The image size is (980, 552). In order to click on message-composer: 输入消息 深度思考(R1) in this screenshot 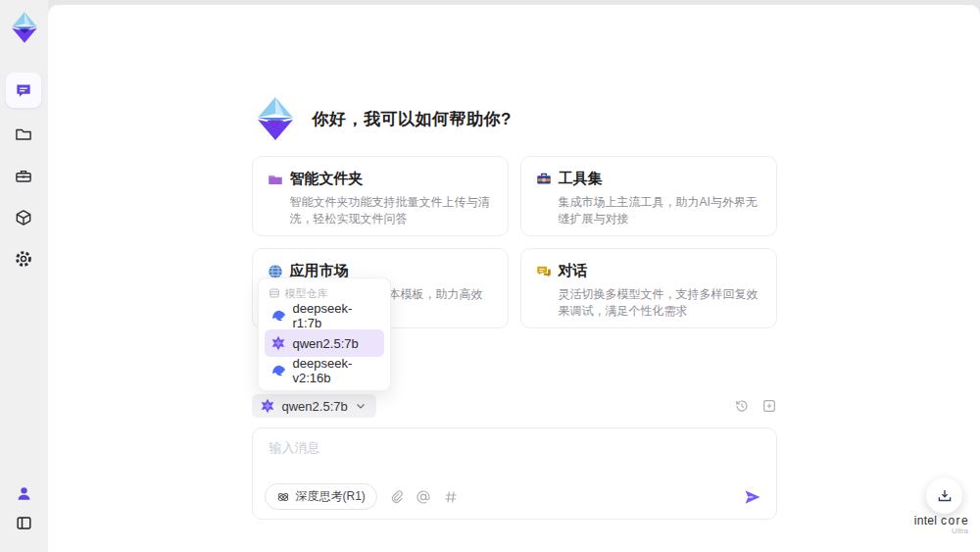, I will do `click(514, 474)`.